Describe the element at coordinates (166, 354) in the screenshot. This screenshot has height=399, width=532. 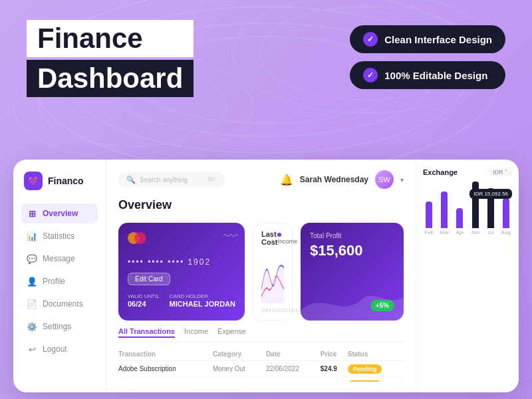
I see `col-transaction: Transaction` at that location.